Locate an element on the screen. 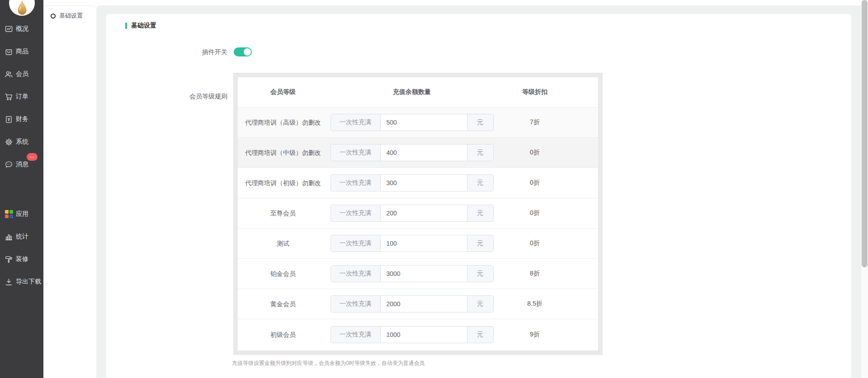  member-level-name: 铂金会员 is located at coordinates (283, 274).